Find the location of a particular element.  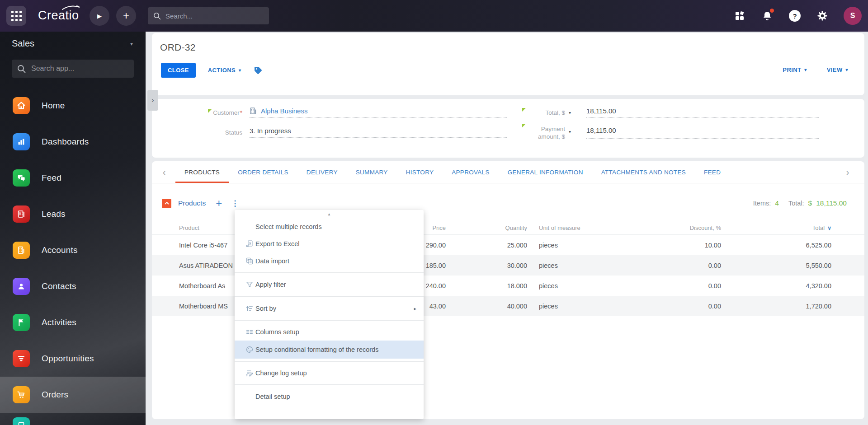

help-button: ? is located at coordinates (795, 16).